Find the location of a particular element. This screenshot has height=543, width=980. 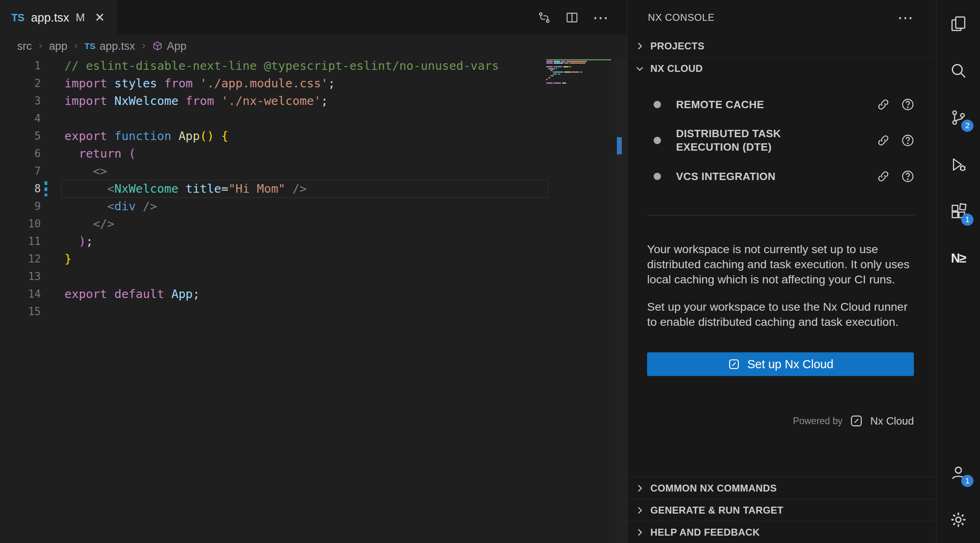

code-line: 11 ); is located at coordinates (313, 242).